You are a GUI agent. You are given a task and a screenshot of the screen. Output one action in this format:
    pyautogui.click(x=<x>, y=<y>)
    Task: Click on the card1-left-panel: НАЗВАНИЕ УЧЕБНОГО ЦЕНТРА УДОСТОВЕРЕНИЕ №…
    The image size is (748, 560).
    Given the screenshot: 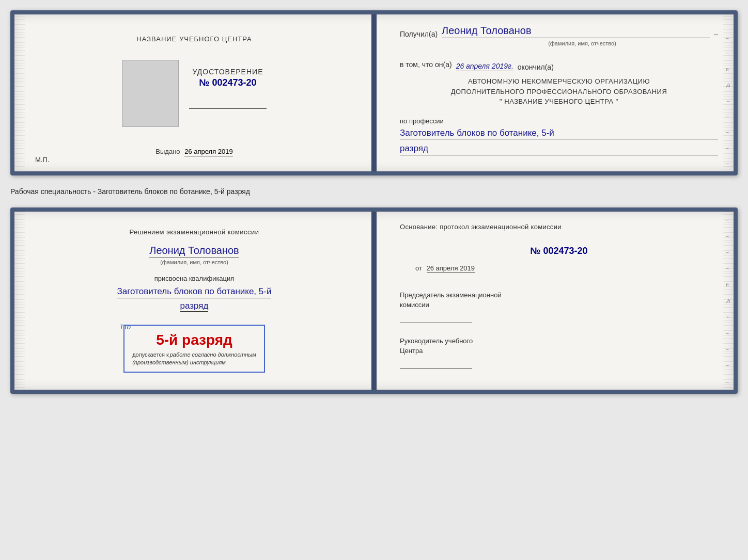 What is the action you would take?
    pyautogui.click(x=194, y=93)
    